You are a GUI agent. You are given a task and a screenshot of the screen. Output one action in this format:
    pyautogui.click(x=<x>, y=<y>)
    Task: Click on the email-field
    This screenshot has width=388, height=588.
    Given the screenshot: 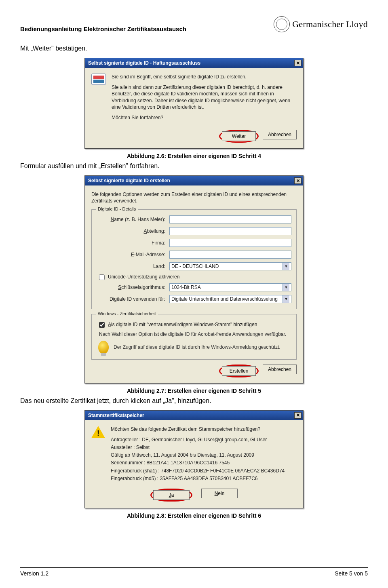 What is the action you would take?
    pyautogui.click(x=230, y=255)
    